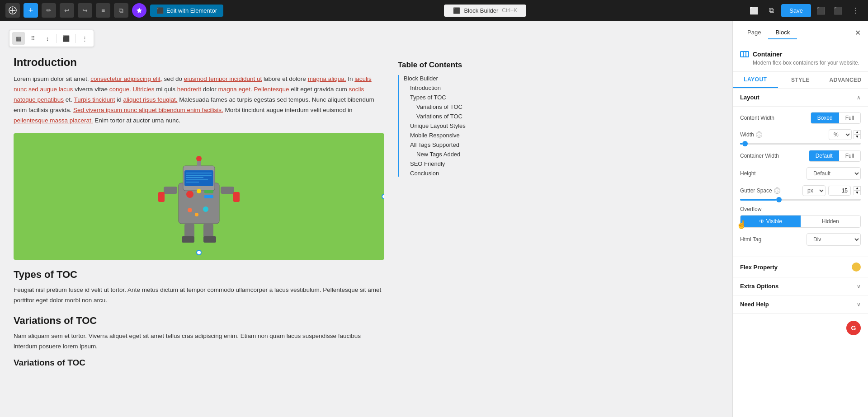  Describe the element at coordinates (51, 89) in the screenshot. I see `link-sed: sed augue lacus` at that location.